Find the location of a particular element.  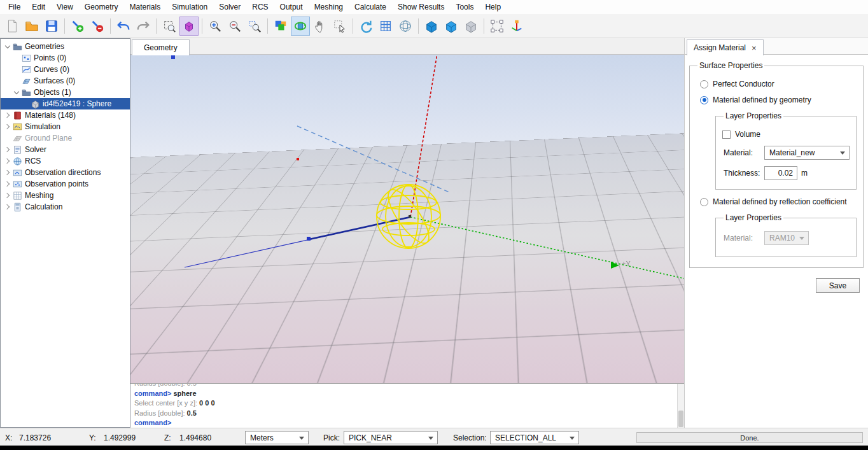

perfect-conductor-option: Perfect Conductor is located at coordinates (778, 84).